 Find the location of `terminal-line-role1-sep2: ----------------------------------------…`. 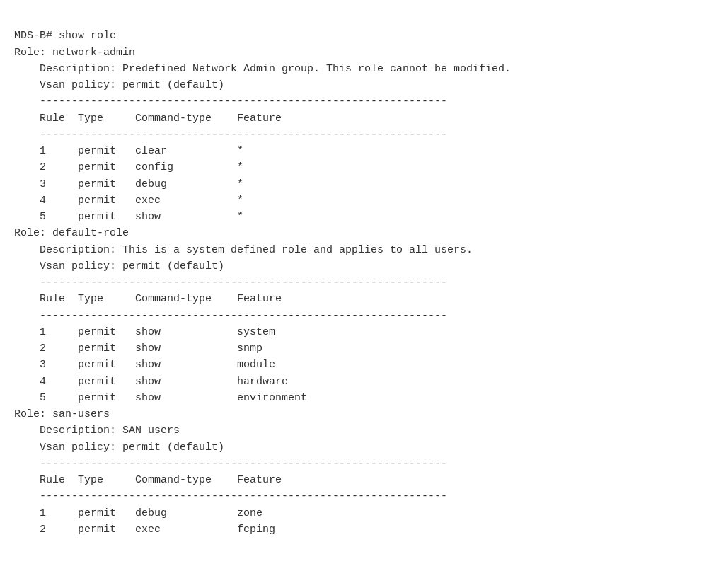

terminal-line-role1-sep2: ----------------------------------------… is located at coordinates (361, 134).